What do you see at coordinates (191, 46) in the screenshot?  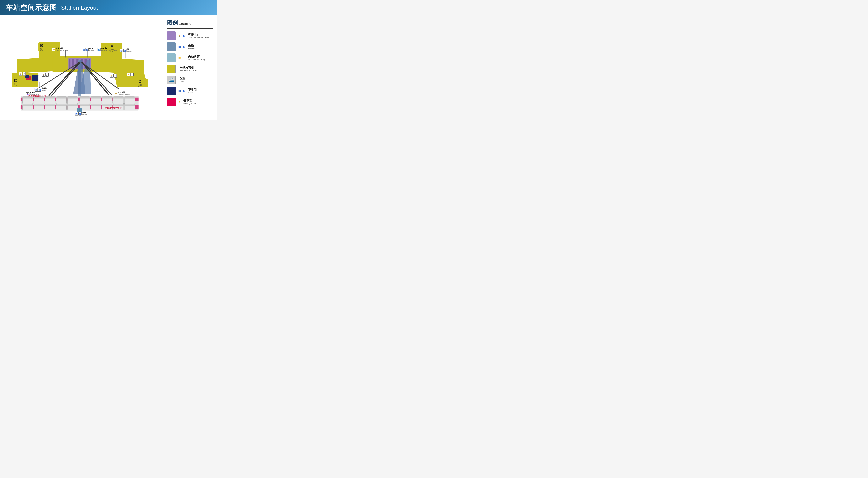 I see `legend-label-zh-elevator: 电梯` at bounding box center [191, 46].